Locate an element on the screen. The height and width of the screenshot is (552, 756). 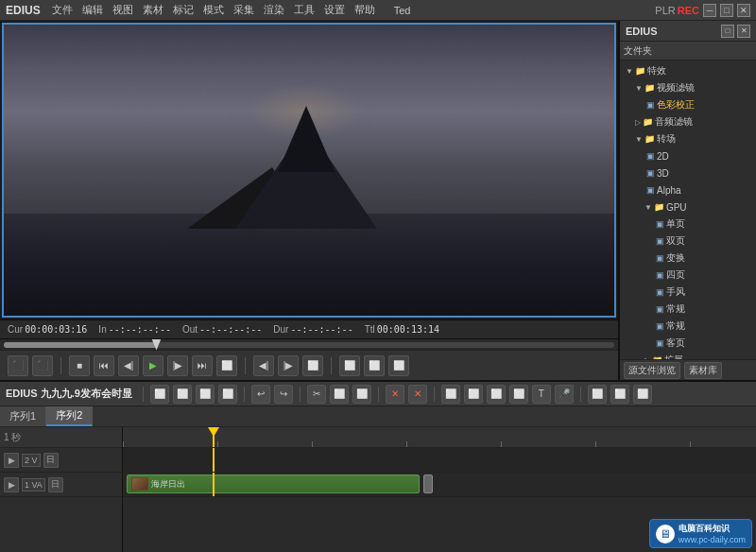
transport-next-fast: ⏭ is located at coordinates (202, 366).